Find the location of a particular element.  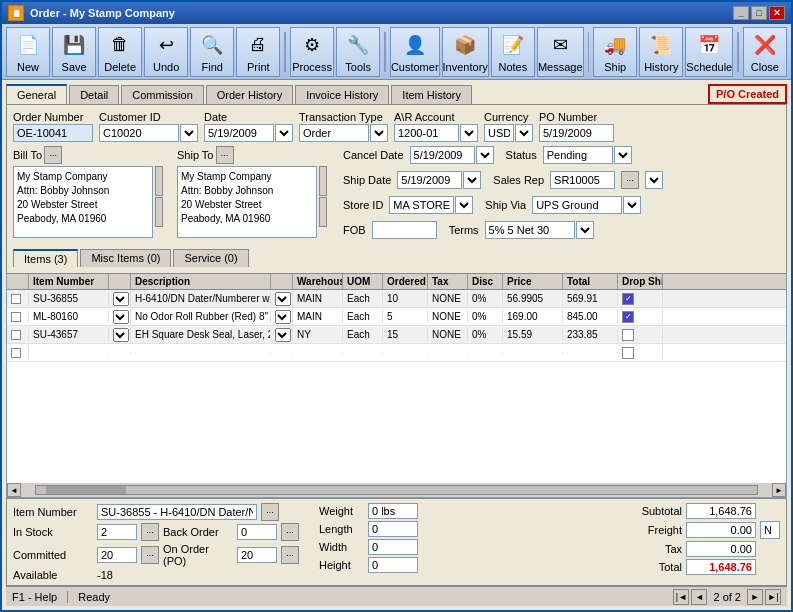

weight-input is located at coordinates (393, 511).